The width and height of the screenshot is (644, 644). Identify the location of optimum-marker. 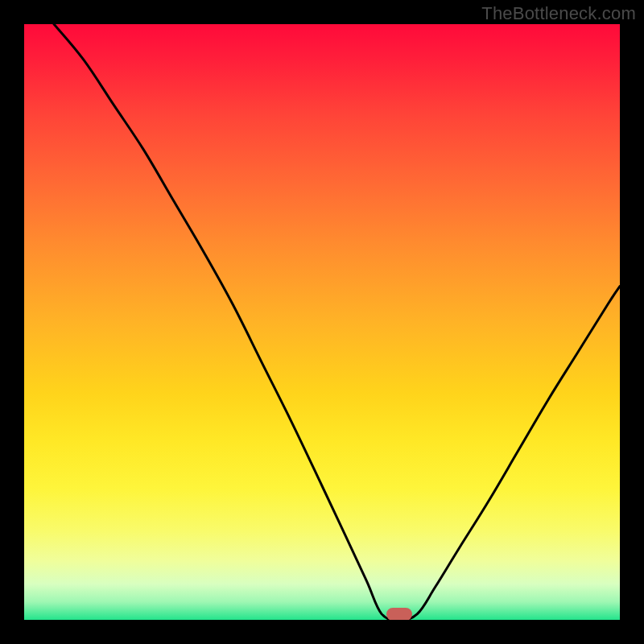
(399, 613).